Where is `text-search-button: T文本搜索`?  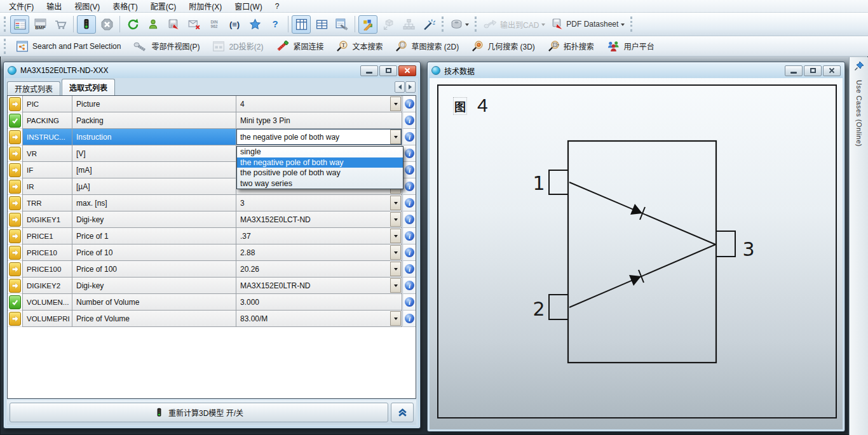 text-search-button: T文本搜索 is located at coordinates (360, 46).